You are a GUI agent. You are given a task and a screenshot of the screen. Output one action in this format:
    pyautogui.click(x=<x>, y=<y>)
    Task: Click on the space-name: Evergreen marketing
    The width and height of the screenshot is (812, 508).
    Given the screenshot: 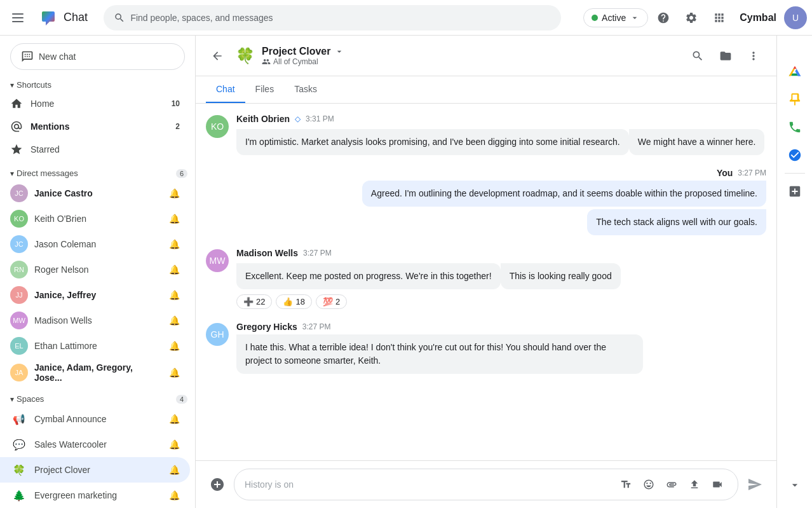 What is the action you would take?
    pyautogui.click(x=98, y=495)
    